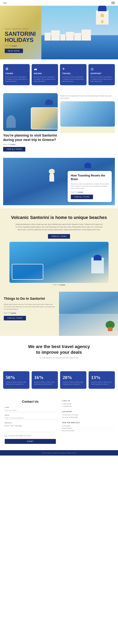 This screenshot has height=644, width=118. What do you see at coordinates (45, 74) in the screenshot?
I see `service-card-hiking: ⛰ HIKING Duis aute irure dolor in repreh…` at bounding box center [45, 74].